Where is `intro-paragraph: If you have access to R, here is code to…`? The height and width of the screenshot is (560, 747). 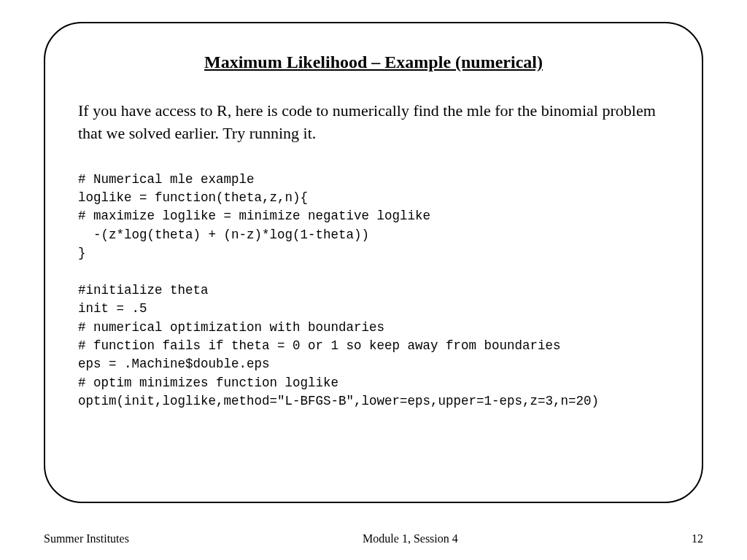 intro-paragraph: If you have access to R, here is code to… is located at coordinates (374, 122).